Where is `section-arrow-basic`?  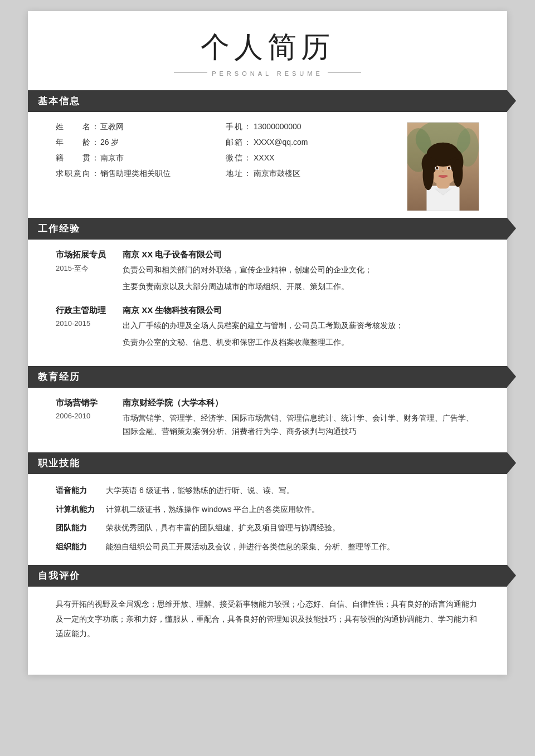 section-arrow-basic is located at coordinates (512, 101).